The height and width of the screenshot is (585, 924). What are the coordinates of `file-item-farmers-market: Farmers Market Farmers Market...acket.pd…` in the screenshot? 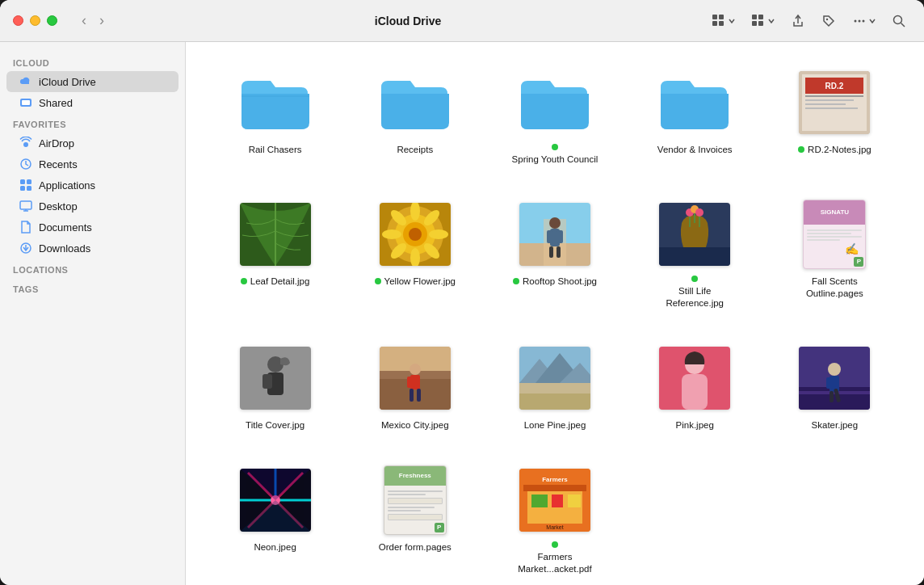 It's located at (554, 520).